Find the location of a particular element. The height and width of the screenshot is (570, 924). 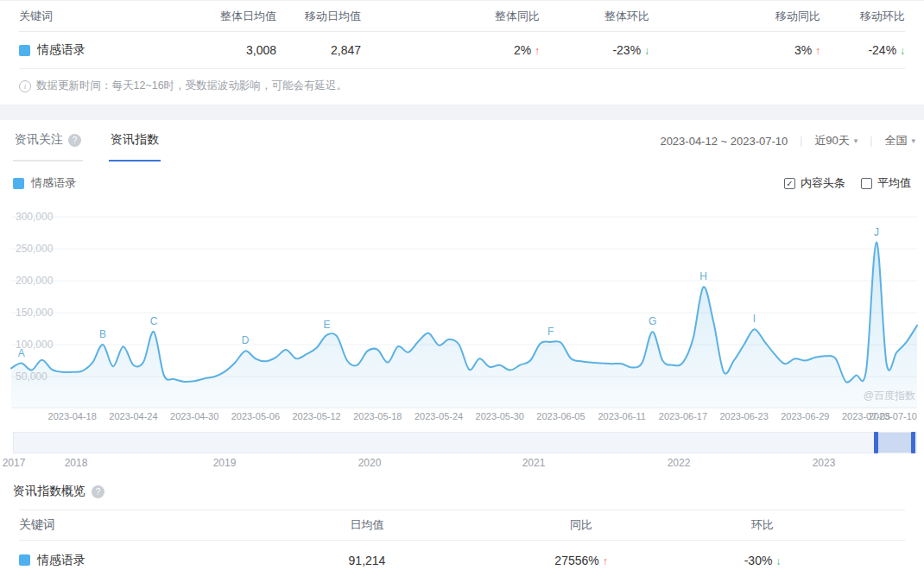

down-arrow-icon: ↓ is located at coordinates (902, 51).